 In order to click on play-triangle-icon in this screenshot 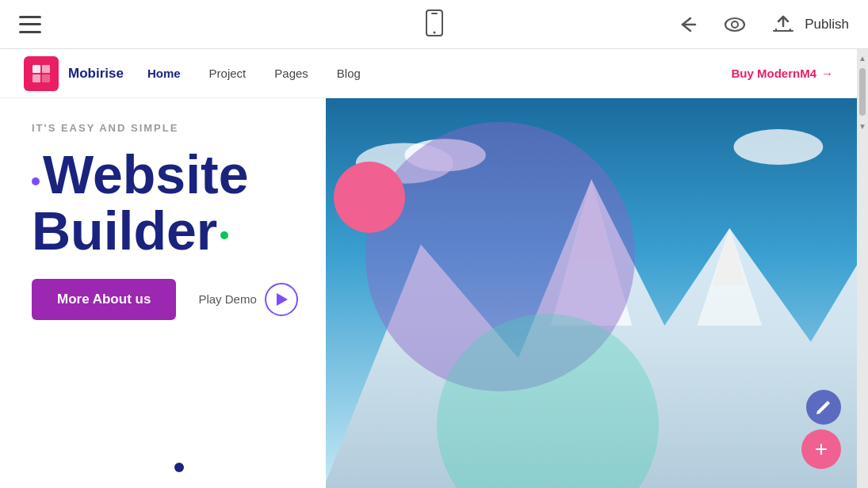, I will do `click(282, 299)`.